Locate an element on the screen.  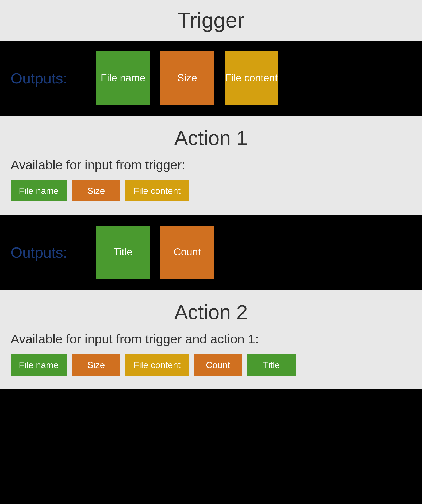
outputs1-label: Outputs: is located at coordinates (48, 78).